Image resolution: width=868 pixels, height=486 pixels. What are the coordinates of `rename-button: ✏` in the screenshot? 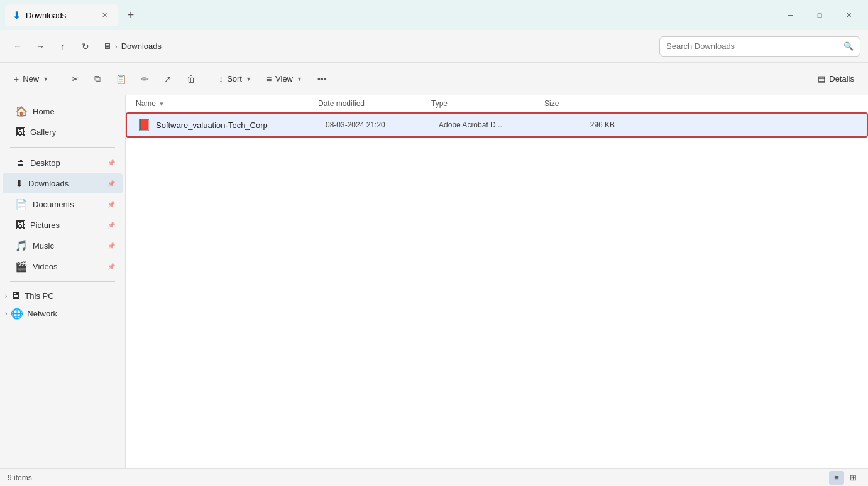 It's located at (145, 79).